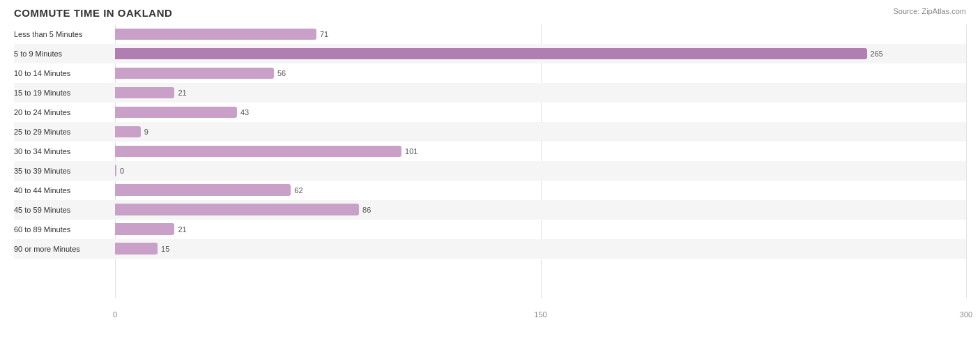 This screenshot has width=980, height=364. Describe the element at coordinates (64, 229) in the screenshot. I see `bar-label: 60 to 89 Minutes` at that location.